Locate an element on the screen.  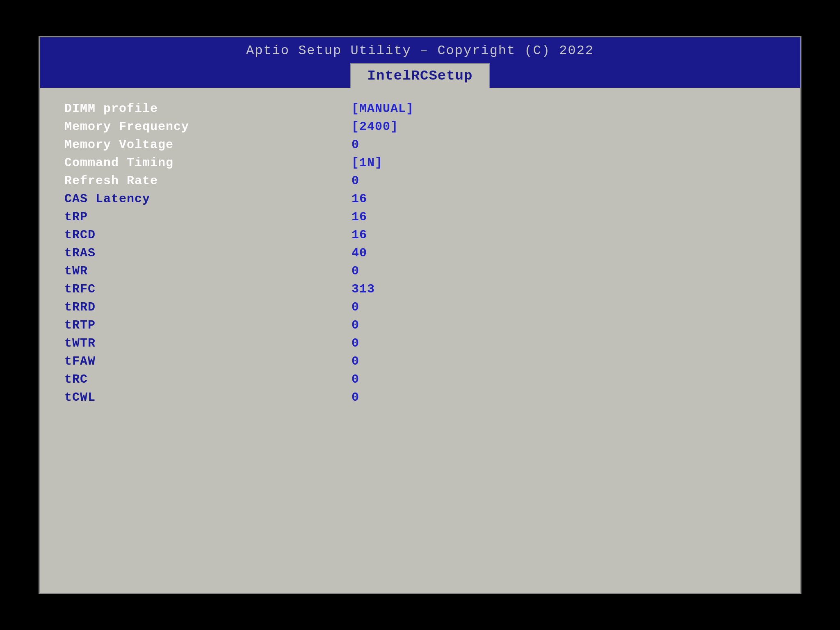
setting-label: tCWL is located at coordinates (208, 397).